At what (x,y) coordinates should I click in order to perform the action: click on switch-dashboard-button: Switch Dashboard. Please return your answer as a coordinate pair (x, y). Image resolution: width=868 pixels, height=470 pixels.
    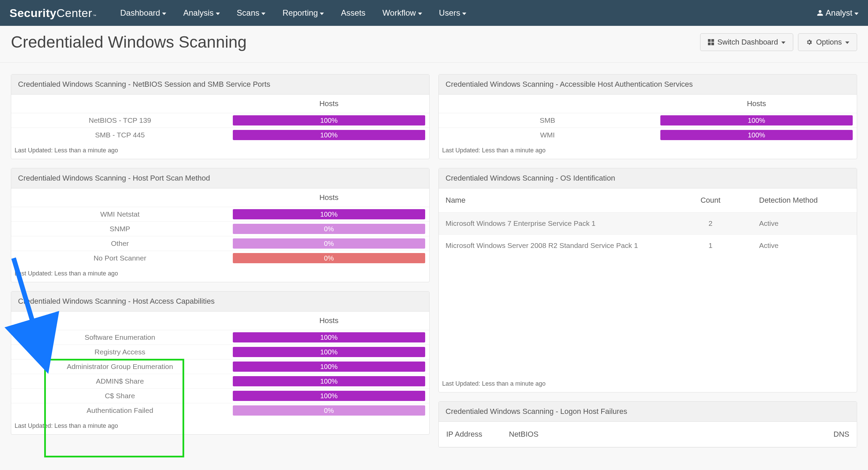
    Looking at the image, I should click on (747, 42).